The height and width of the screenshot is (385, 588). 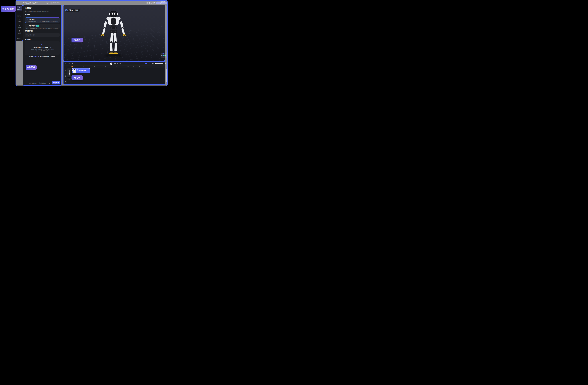 What do you see at coordinates (82, 70) in the screenshot?
I see `clip-name: 超帅走路姿势` at bounding box center [82, 70].